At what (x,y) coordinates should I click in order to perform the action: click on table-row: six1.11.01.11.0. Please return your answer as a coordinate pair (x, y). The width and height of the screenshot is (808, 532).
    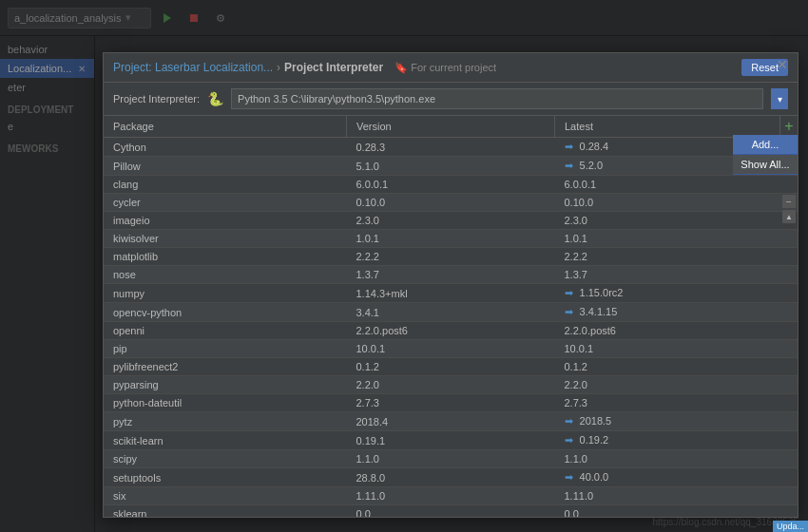
    Looking at the image, I should click on (451, 496).